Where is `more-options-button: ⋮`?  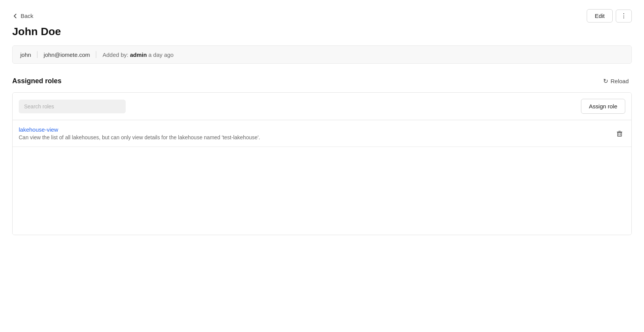
more-options-button: ⋮ is located at coordinates (624, 16).